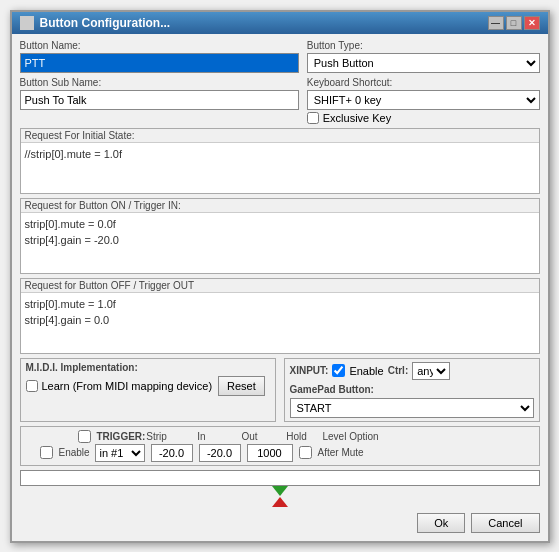  Describe the element at coordinates (280, 168) in the screenshot. I see `initial-state-content: //strip[0].mute = 1.0f` at that location.